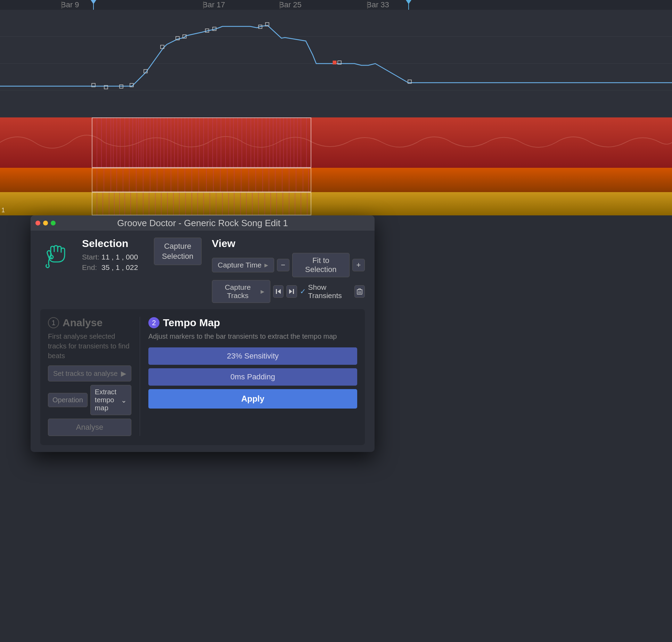 The height and width of the screenshot is (642, 672). Describe the element at coordinates (202, 223) in the screenshot. I see `dialog-title: Groove Doctor - Generic Rock Song Edit 1` at that location.